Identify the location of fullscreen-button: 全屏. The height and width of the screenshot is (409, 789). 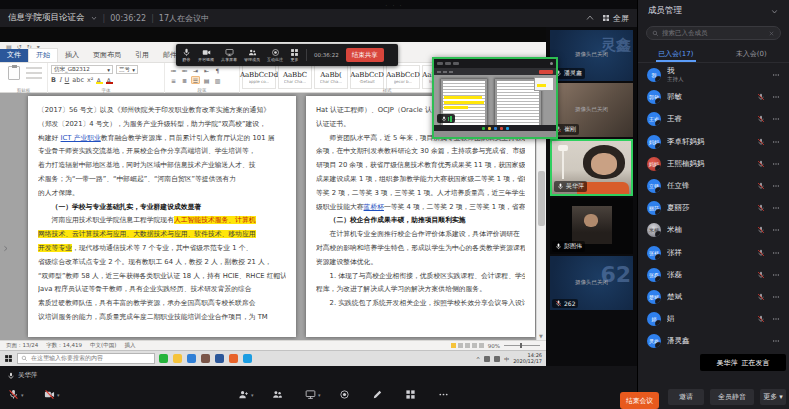
(616, 18).